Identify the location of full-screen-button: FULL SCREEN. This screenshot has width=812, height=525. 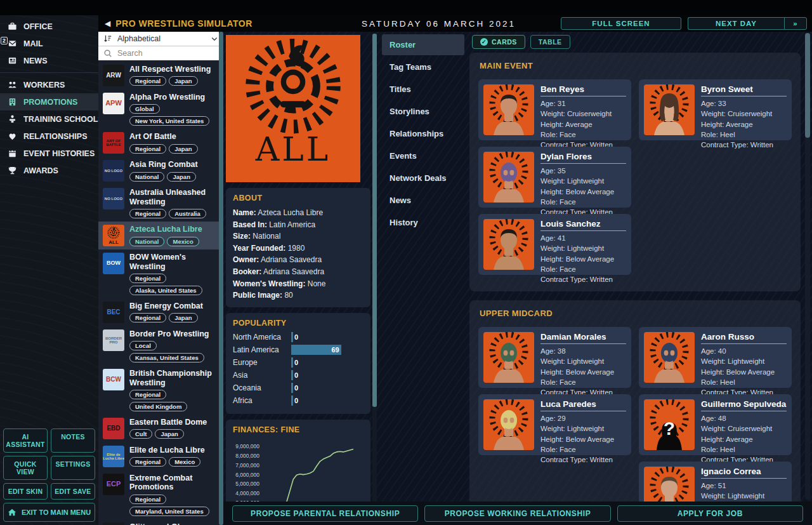
(621, 23).